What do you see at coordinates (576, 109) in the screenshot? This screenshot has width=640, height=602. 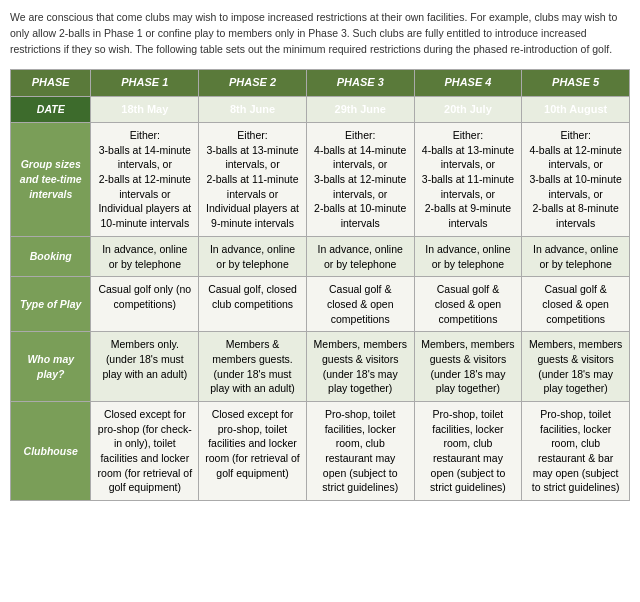 I see `date5-header: 10th August` at bounding box center [576, 109].